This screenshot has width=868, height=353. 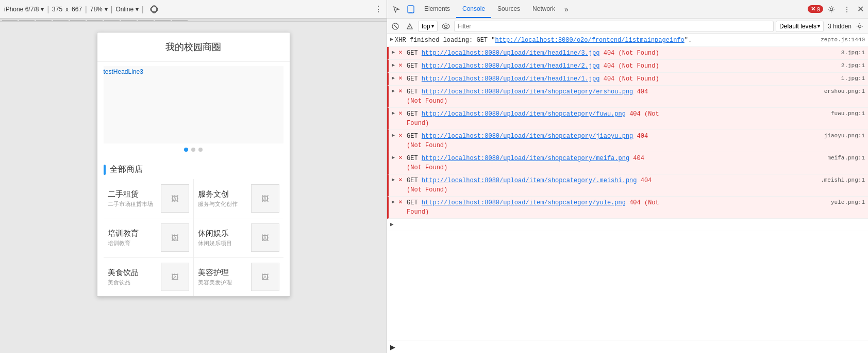 I want to click on more-tabs-button: », so click(x=566, y=9).